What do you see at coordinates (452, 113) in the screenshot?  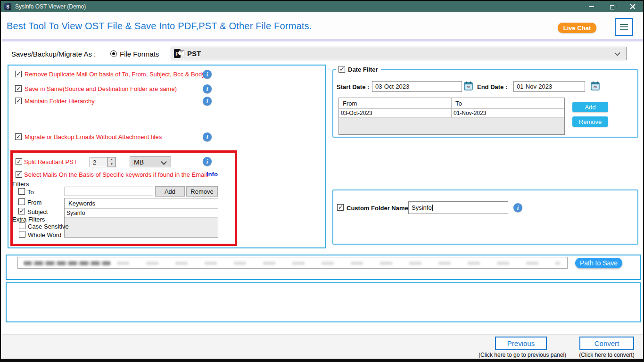 I see `table-row: 03-Oct-2023 01-Nov-2023` at bounding box center [452, 113].